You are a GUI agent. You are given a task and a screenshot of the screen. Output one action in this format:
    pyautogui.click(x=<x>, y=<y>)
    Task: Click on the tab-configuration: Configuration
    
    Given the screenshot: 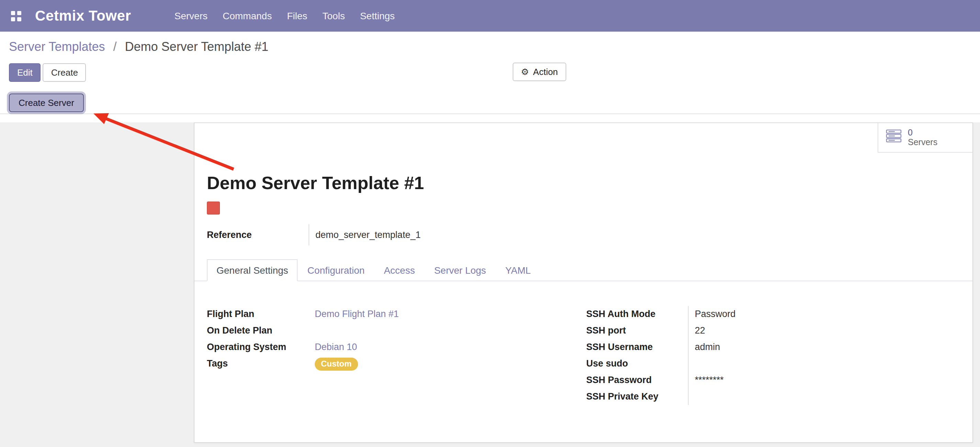 What is the action you would take?
    pyautogui.click(x=336, y=270)
    